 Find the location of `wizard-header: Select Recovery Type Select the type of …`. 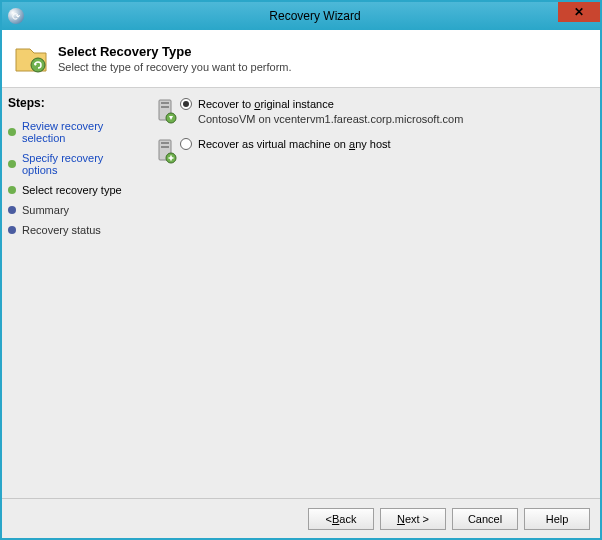

wizard-header: Select Recovery Type Select the type of … is located at coordinates (301, 59).